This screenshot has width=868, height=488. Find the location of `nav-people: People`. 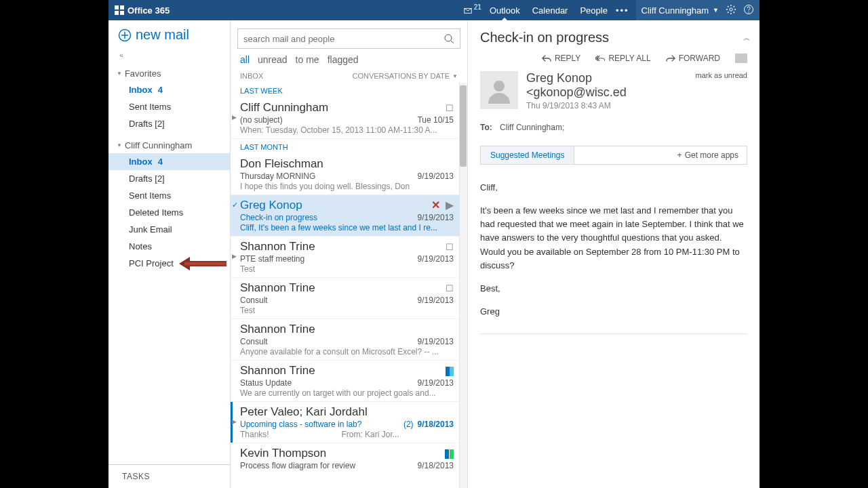

nav-people: People is located at coordinates (593, 10).